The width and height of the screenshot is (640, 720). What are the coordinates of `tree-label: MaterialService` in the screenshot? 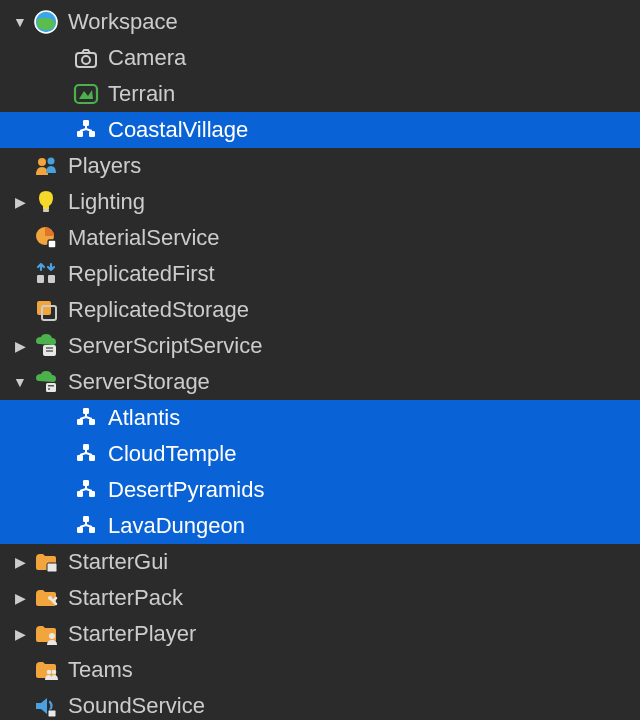 It's located at (141, 238).